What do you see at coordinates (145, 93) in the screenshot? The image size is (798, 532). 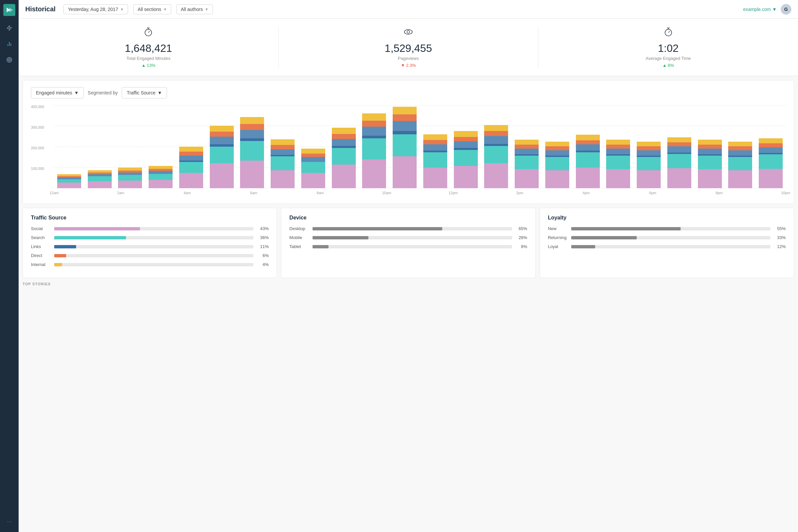 I see `segment-dropdown: Traffic Source ▼` at bounding box center [145, 93].